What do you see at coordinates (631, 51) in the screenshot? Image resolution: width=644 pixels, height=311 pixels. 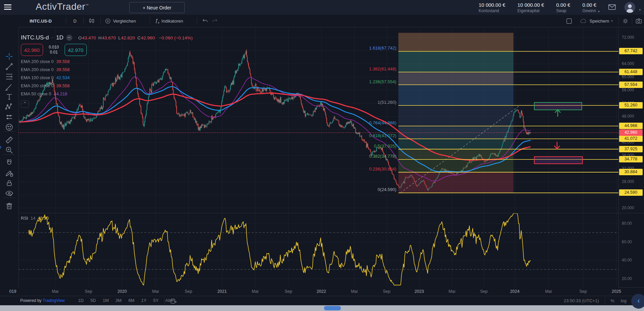 I see `price-tag-fib: 67.742` at bounding box center [631, 51].